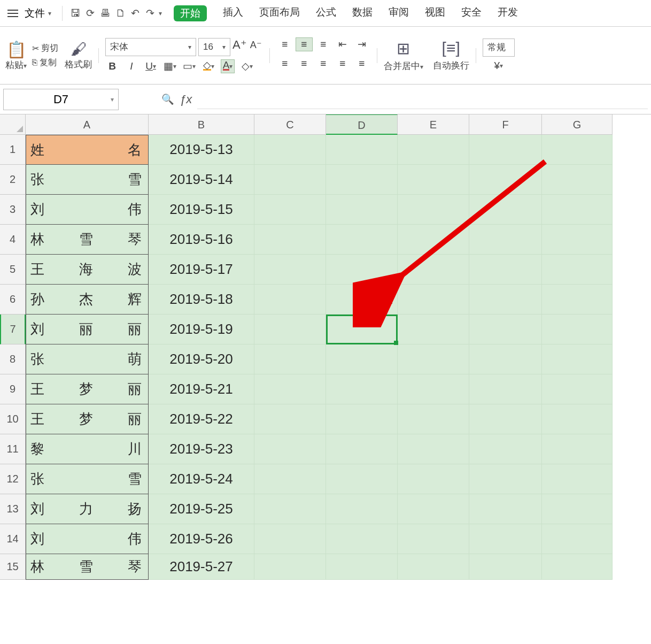 The image size is (651, 644). What do you see at coordinates (151, 66) in the screenshot?
I see `underline-button: U▾` at bounding box center [151, 66].